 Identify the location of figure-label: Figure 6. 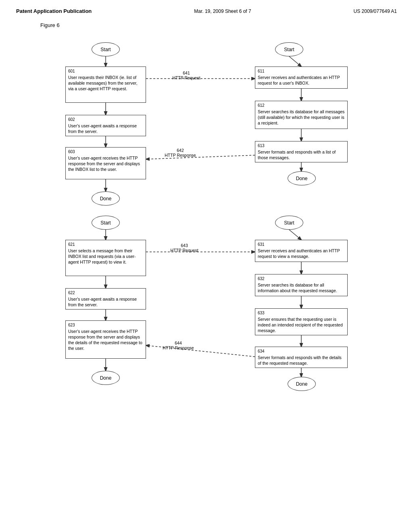
(219, 25).